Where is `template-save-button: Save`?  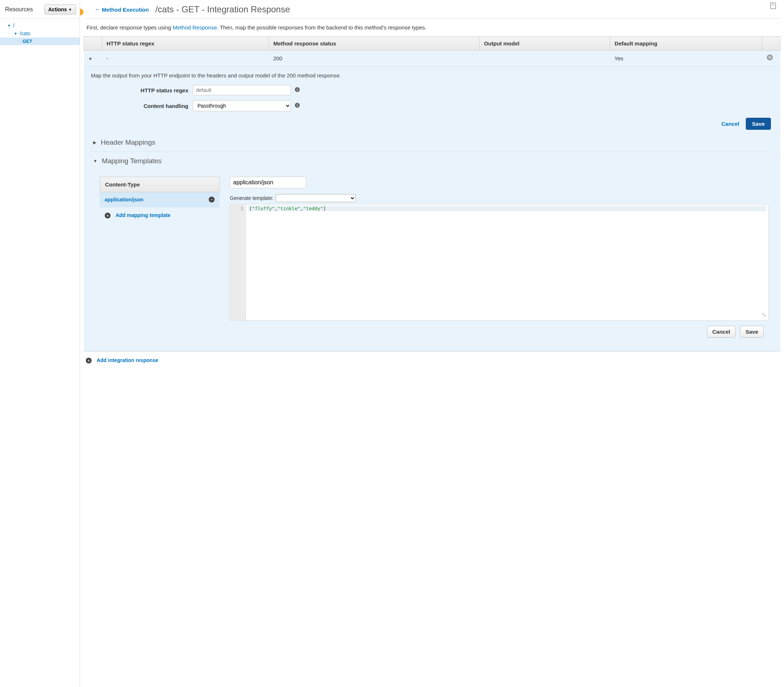
template-save-button: Save is located at coordinates (752, 332).